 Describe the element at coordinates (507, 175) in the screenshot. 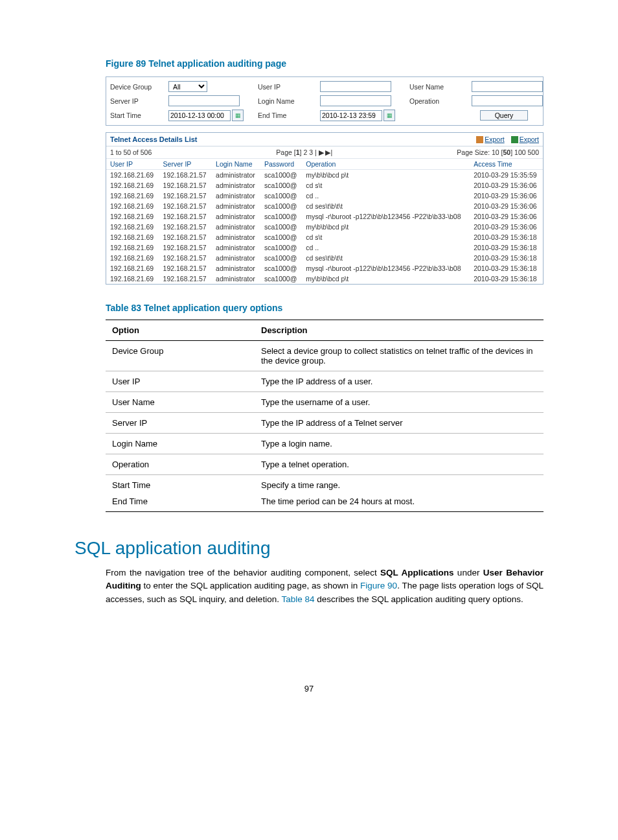

I see `cell-access_time: 2010-03-29 15:35:59` at that location.